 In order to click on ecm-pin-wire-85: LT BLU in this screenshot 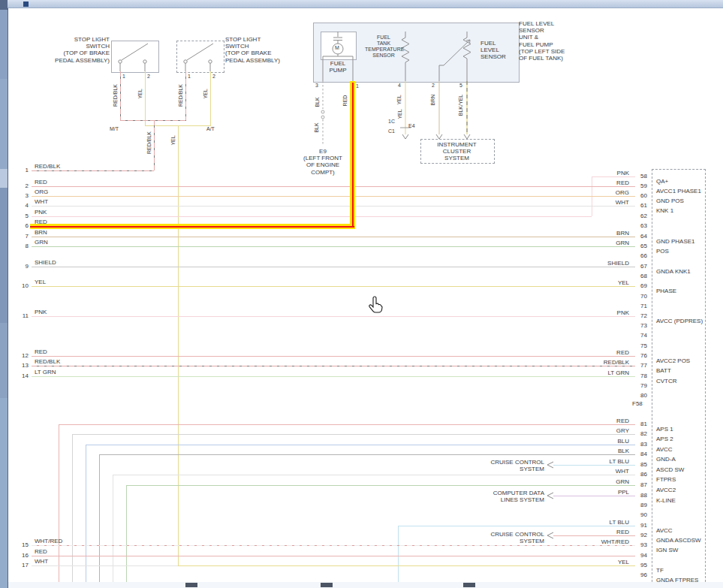, I will do `click(612, 461)`.